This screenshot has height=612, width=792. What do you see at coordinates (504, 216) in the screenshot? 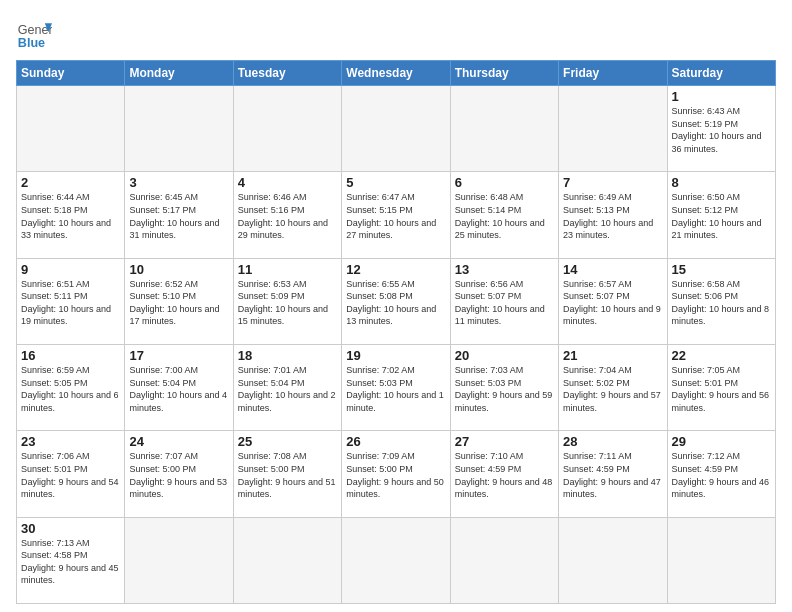
I see `day-info: Sunrise: 6:48 AM Sunset: 5:14 PM Dayligh…` at bounding box center [504, 216].